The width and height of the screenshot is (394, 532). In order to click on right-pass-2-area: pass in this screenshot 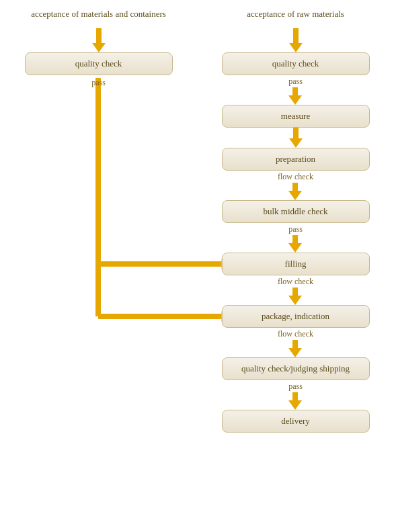, I will do `click(296, 238)`.